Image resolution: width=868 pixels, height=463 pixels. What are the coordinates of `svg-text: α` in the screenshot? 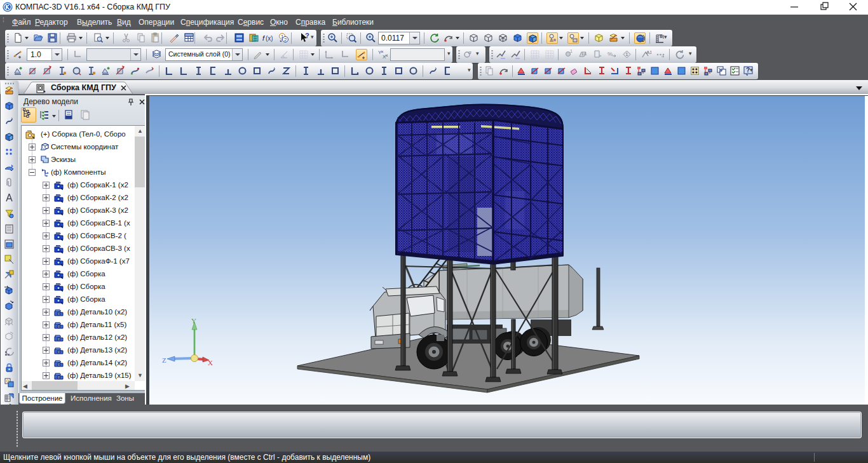 It's located at (470, 52).